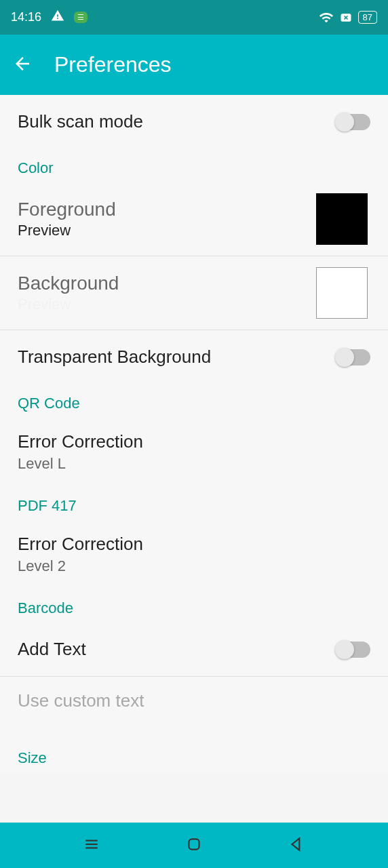 The image size is (388, 868). I want to click on background-swatch, so click(342, 293).